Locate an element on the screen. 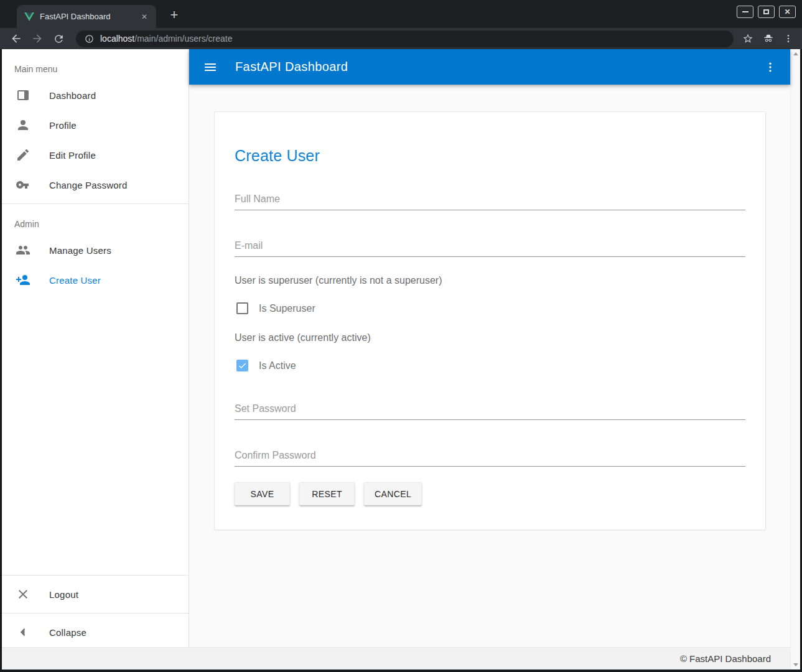 The image size is (802, 672). window-maximize-button is located at coordinates (767, 12).